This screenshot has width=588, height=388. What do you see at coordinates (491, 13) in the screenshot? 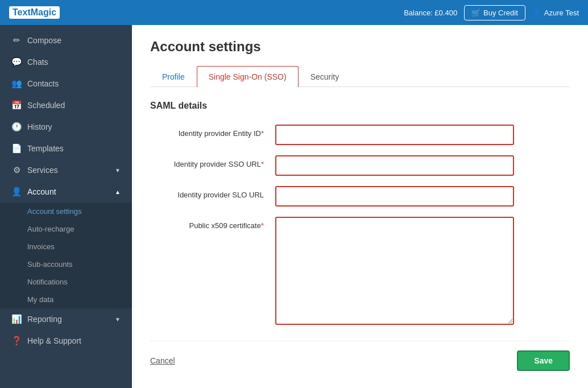
I see `nav-right: Balance: £0.400 🛒 Buy Credit 👤 Azure Tes…` at bounding box center [491, 13].